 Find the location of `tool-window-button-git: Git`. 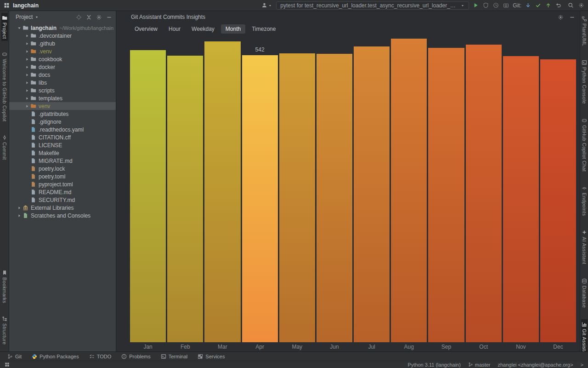

tool-window-button-git: Git is located at coordinates (15, 356).